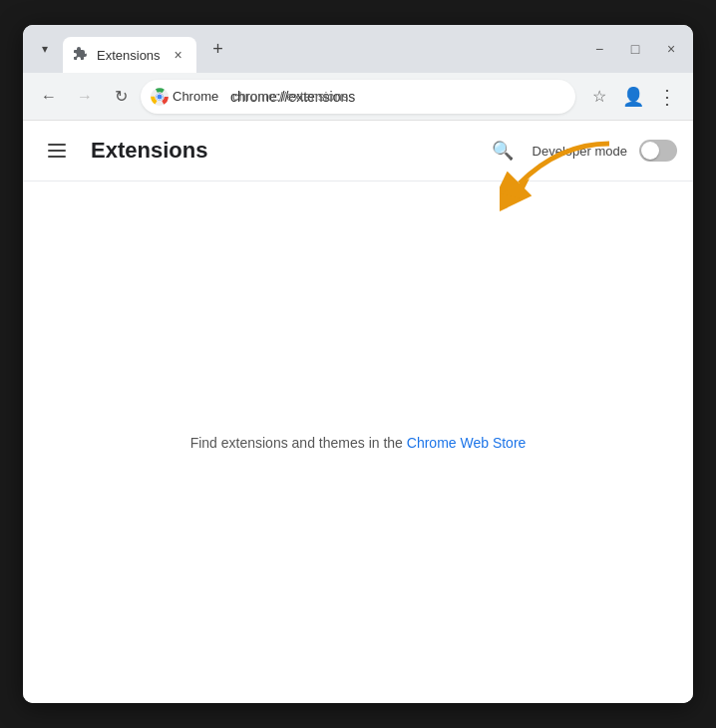  What do you see at coordinates (49, 97) in the screenshot?
I see `back-button: ←` at bounding box center [49, 97].